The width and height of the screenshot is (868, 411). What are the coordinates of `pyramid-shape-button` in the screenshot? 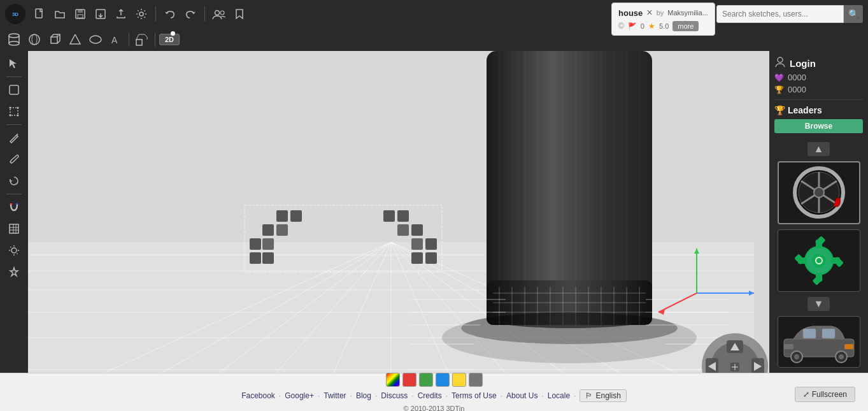 It's located at (75, 40).